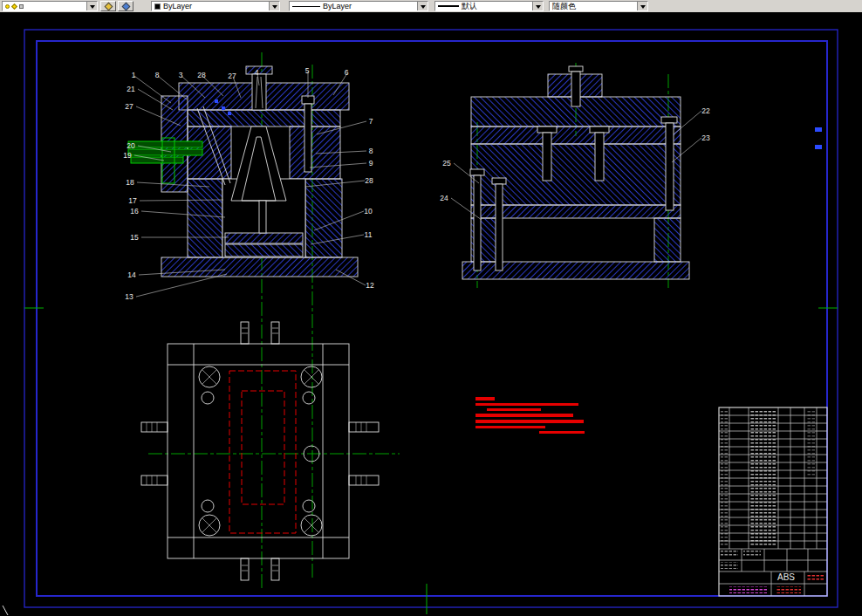 The height and width of the screenshot is (616, 862). I want to click on callout: 10, so click(368, 211).